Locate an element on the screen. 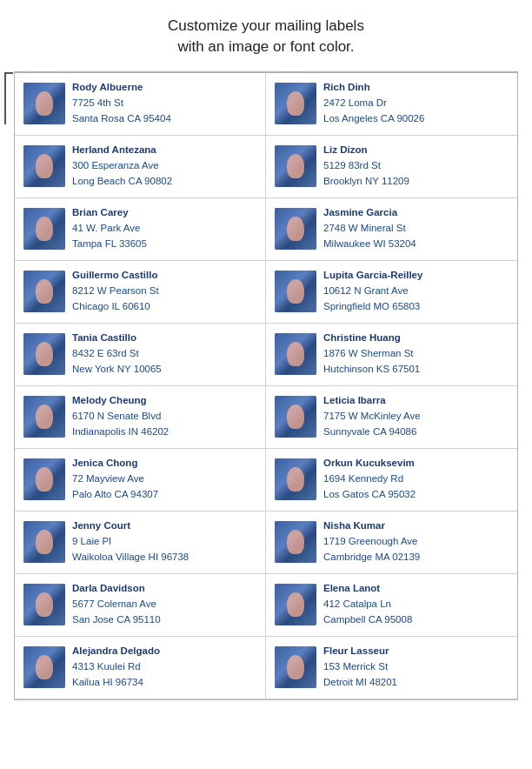 Image resolution: width=532 pixels, height=769 pixels. label-address2: New York NY 10065 is located at coordinates (164, 370).